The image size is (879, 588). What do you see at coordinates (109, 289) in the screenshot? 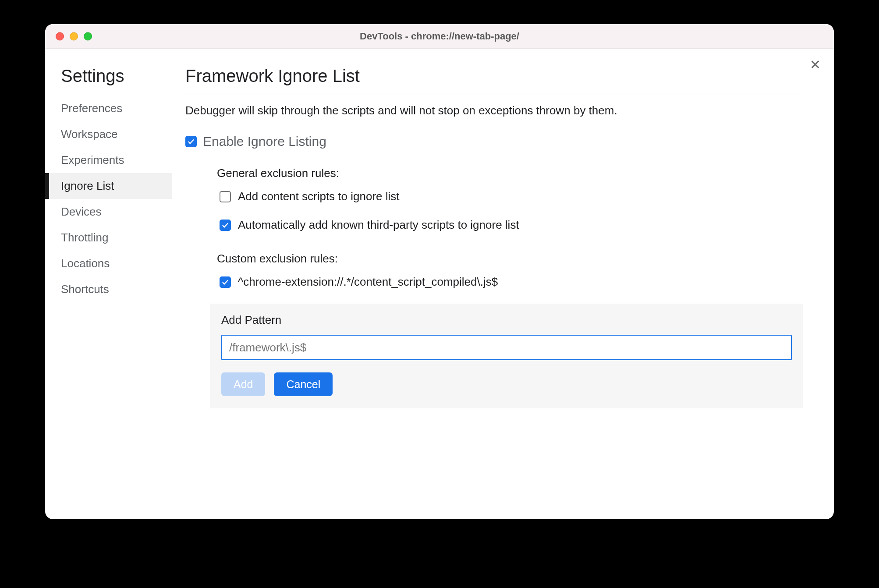
I see `sidebar-item-shortcuts: Shortcuts` at bounding box center [109, 289].